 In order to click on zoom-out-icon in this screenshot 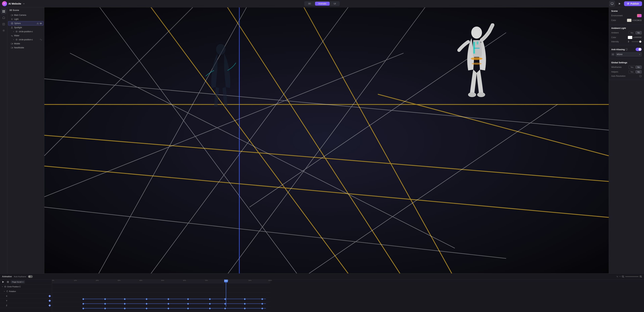, I will do `click(623, 276)`.